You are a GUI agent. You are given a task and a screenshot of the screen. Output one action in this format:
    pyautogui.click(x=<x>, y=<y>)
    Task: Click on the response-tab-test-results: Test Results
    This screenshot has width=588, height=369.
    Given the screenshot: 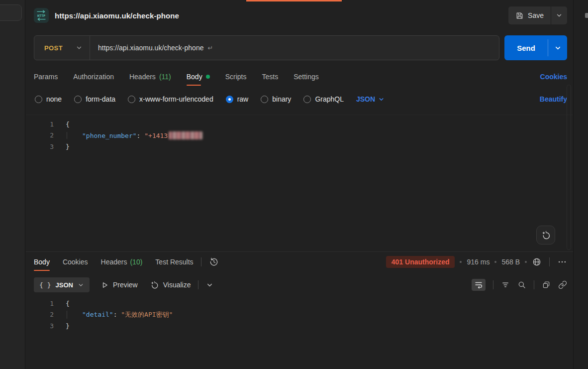 What is the action you would take?
    pyautogui.click(x=174, y=262)
    